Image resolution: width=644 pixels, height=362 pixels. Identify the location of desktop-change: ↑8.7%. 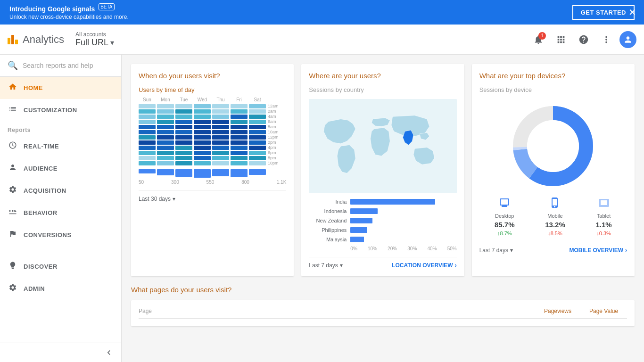
(504, 233).